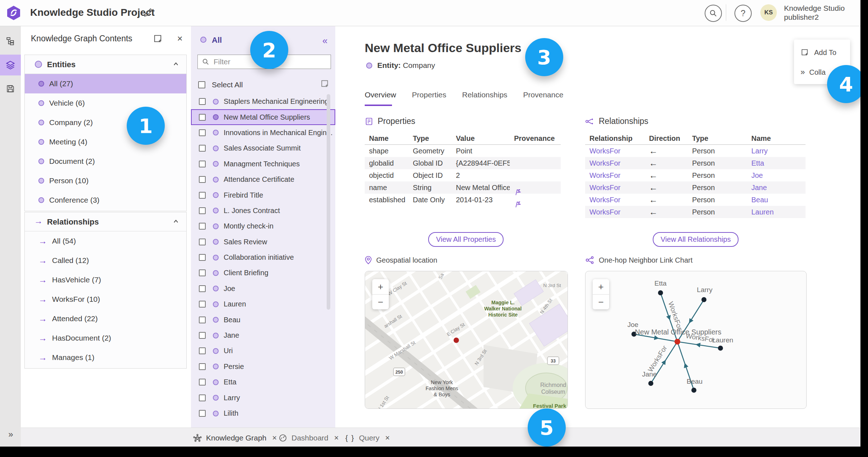  What do you see at coordinates (429, 95) in the screenshot?
I see `tab-properties: Properties` at bounding box center [429, 95].